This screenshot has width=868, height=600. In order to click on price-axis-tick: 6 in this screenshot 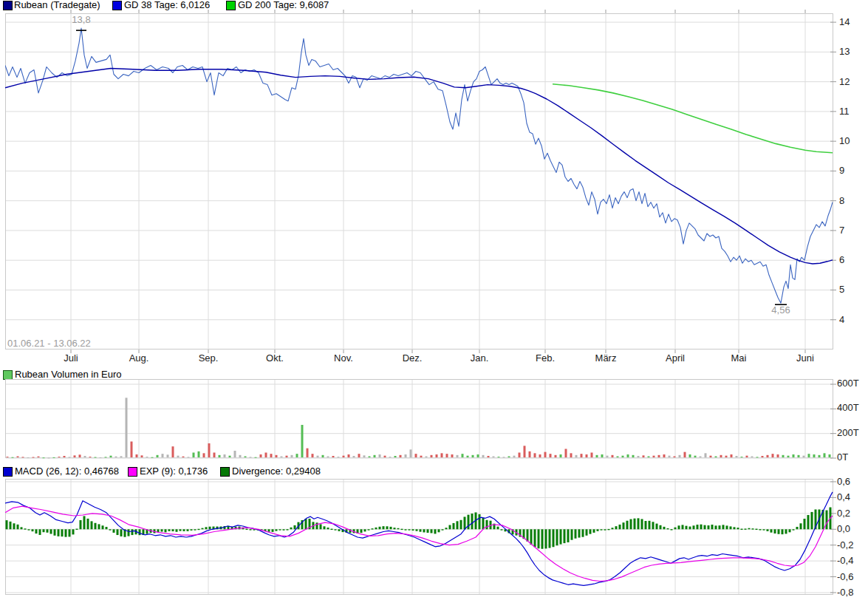, I will do `click(842, 260)`.